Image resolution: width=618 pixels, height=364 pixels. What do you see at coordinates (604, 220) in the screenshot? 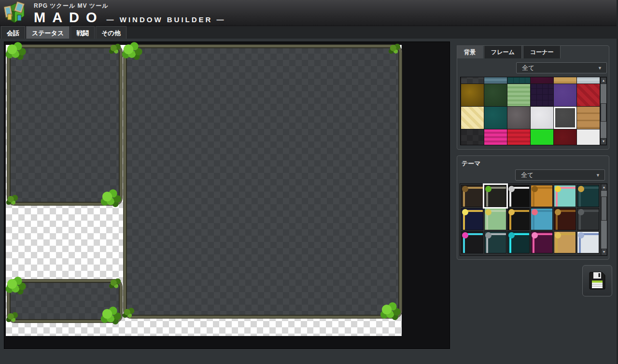
I see `theme-scrollbar: ▲ ▼` at bounding box center [604, 220].